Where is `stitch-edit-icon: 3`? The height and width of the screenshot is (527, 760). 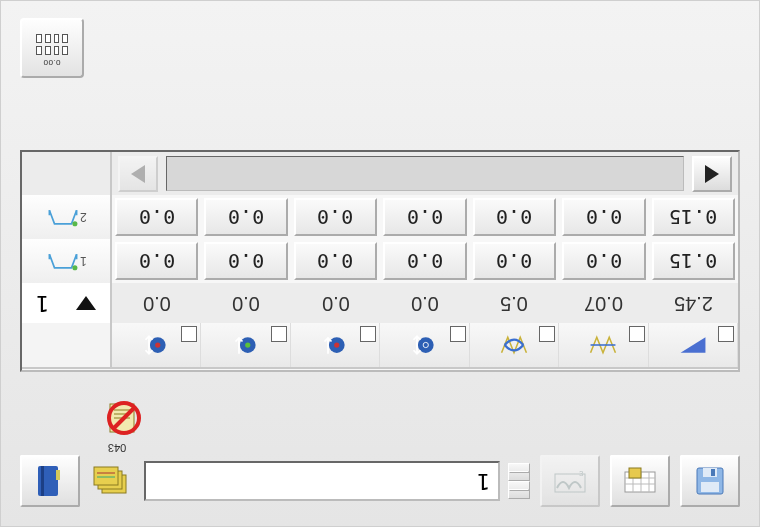 stitch-edit-icon: 3 is located at coordinates (570, 481).